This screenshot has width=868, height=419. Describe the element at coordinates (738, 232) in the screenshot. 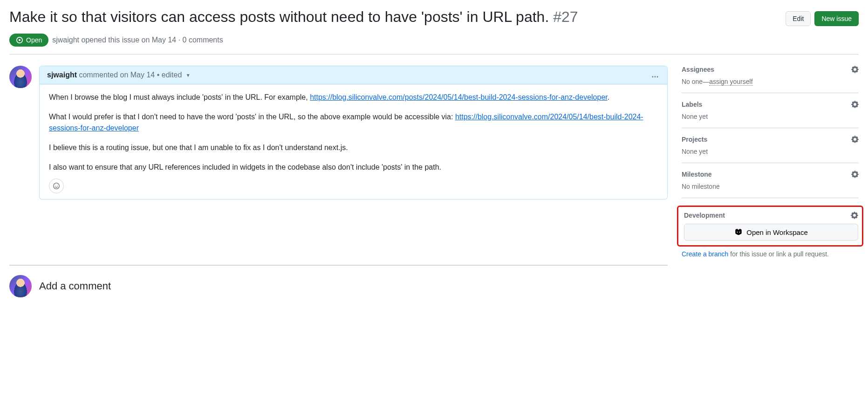

I see `copilot-icon` at that location.